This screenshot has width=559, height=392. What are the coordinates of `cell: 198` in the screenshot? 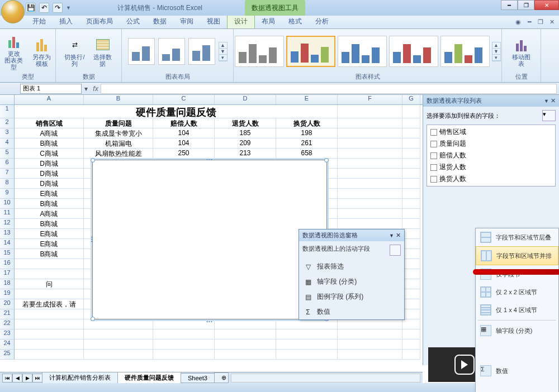 It's located at (307, 133).